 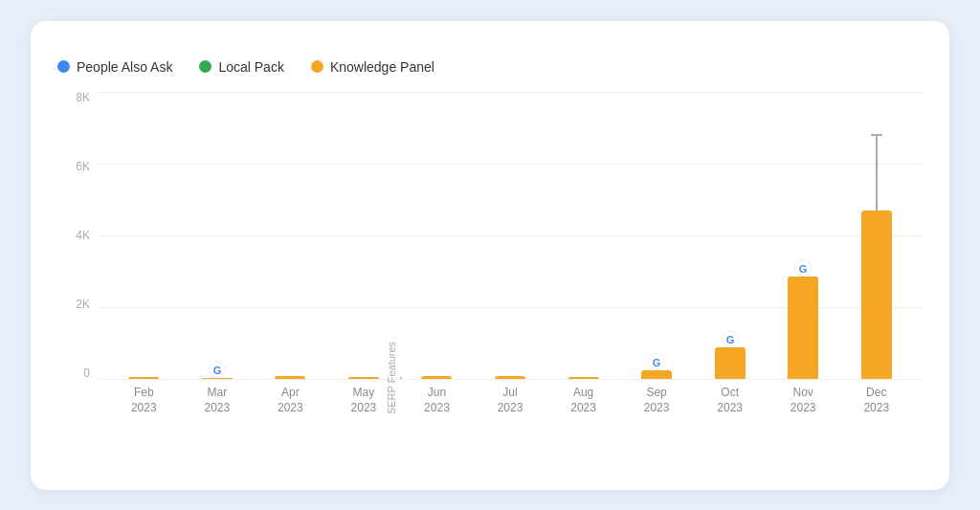 What do you see at coordinates (82, 98) in the screenshot?
I see `y-axis-label: 8K` at bounding box center [82, 98].